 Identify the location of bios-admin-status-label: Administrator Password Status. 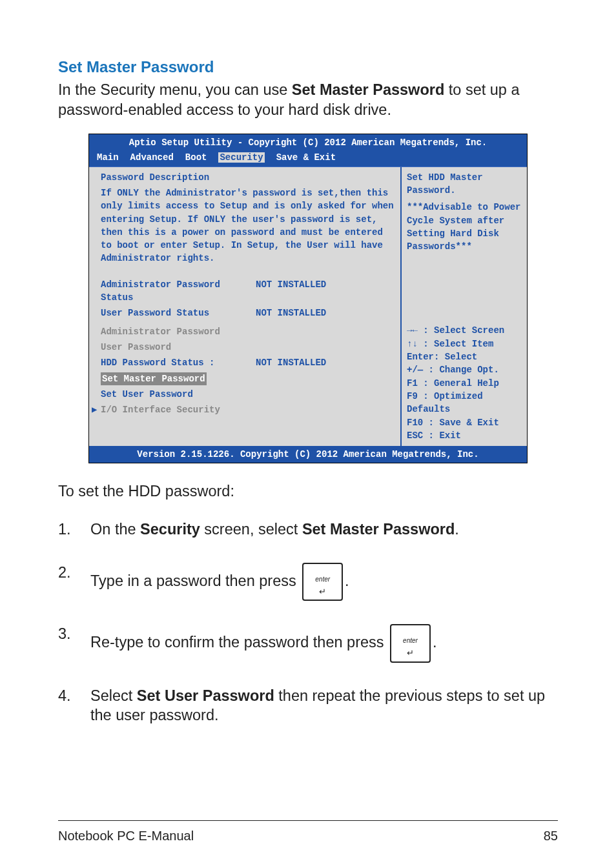
(178, 292).